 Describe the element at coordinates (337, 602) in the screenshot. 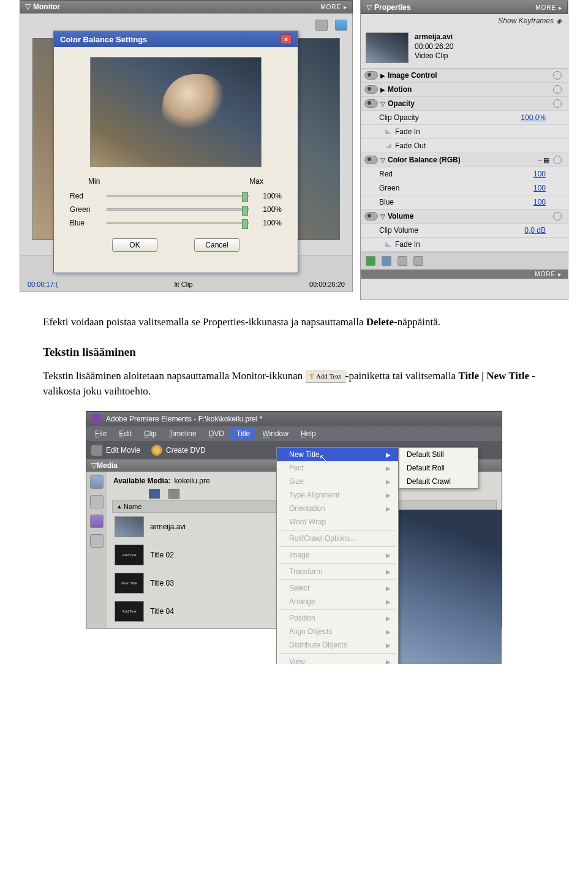

I see `menu-arrange: Arrange▶` at that location.